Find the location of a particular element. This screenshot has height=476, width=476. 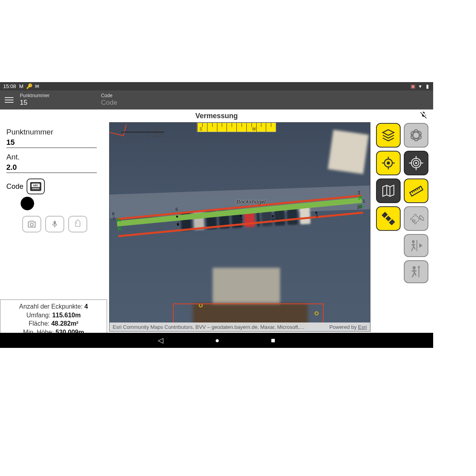

layers-button is located at coordinates (388, 135).